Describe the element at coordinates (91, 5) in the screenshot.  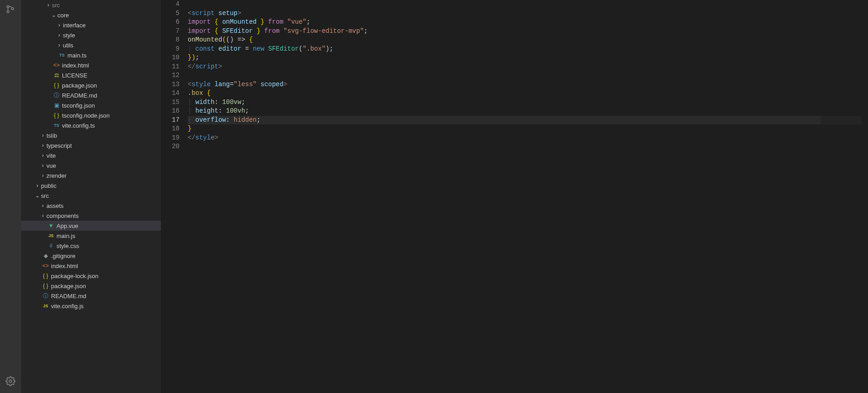
I see `folder-item: ›src` at that location.